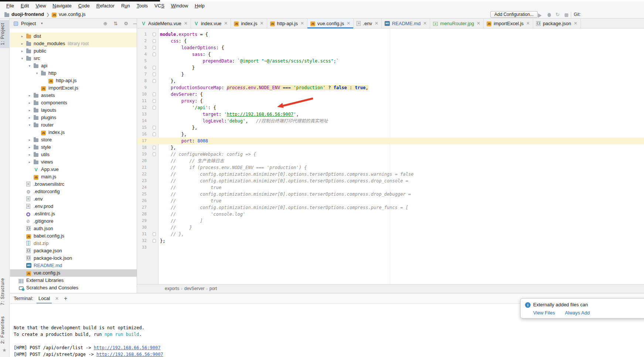  What do you see at coordinates (391, 134) in the screenshot?
I see `code-line-16: 16 },` at bounding box center [391, 134].